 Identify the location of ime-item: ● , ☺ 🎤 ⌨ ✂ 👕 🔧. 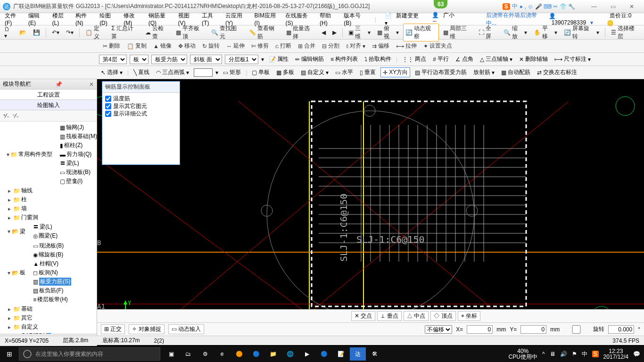
(547, 7).